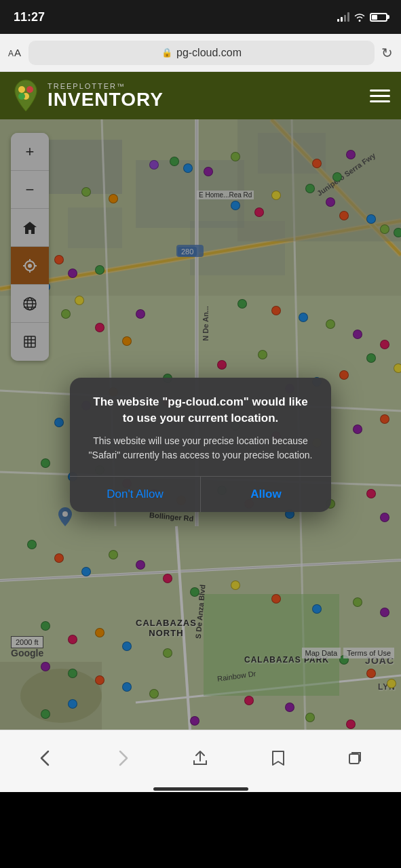 The image size is (401, 868). Describe the element at coordinates (201, 757) in the screenshot. I see `bottom-nav` at that location.